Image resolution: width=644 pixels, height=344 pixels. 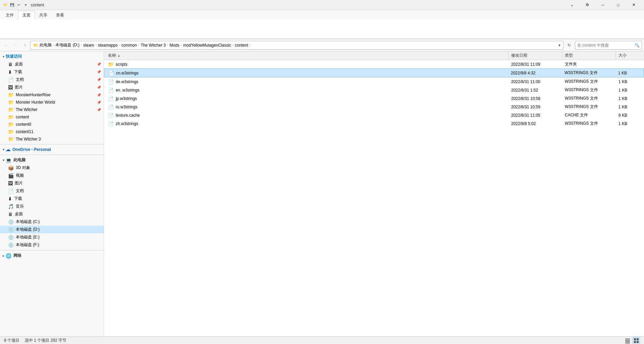 What do you see at coordinates (52, 214) in the screenshot?
I see `sidebar-item-desktop2: 🖥 桌面` at bounding box center [52, 214].